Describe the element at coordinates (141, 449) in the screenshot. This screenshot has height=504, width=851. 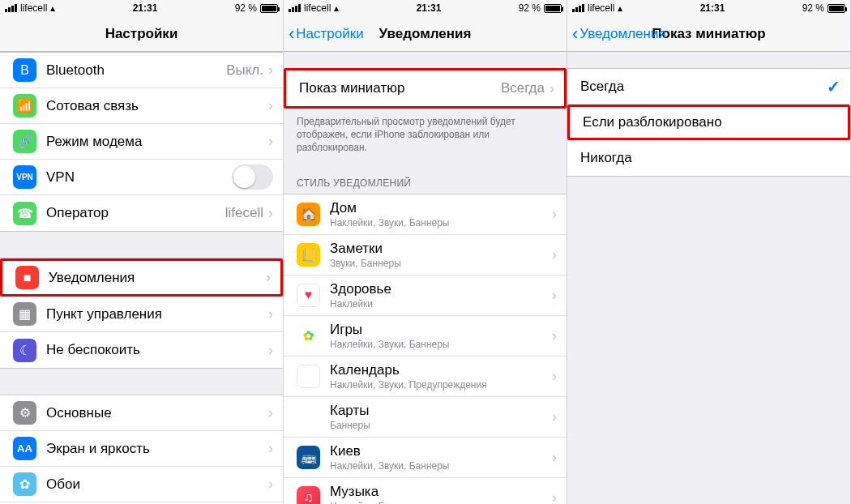
I see `row-экран-и-яркость: AAЭкран и яркость›` at that location.